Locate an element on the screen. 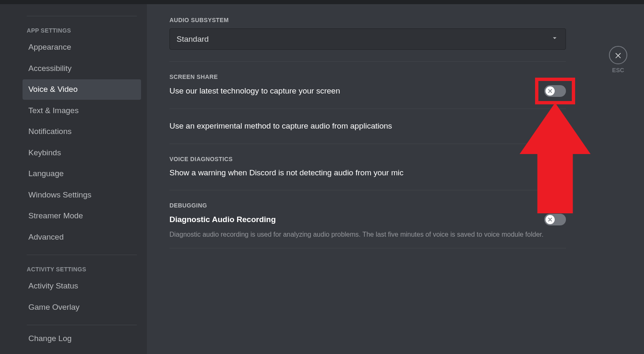 The width and height of the screenshot is (644, 354). toggle-diagnostic-recording is located at coordinates (555, 220).